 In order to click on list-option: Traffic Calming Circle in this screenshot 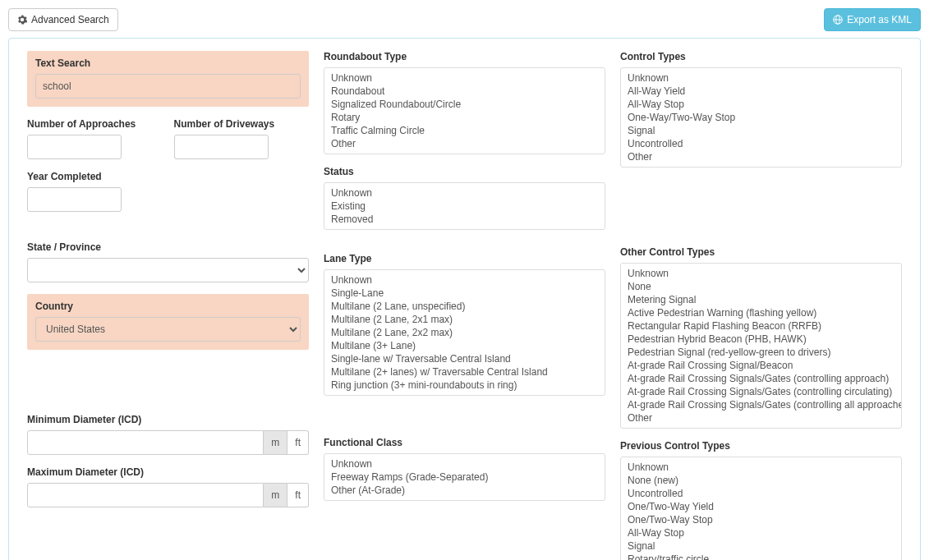, I will do `click(465, 131)`.